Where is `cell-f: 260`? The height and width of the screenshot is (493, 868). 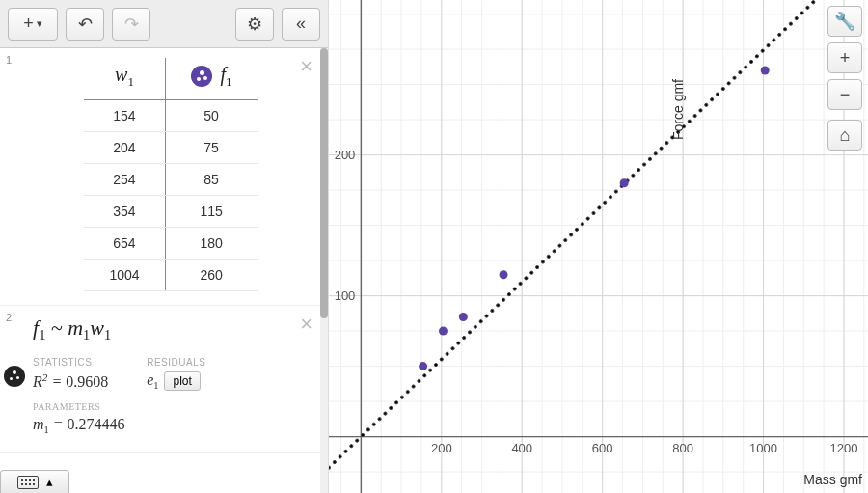
cell-f: 260 is located at coordinates (211, 276).